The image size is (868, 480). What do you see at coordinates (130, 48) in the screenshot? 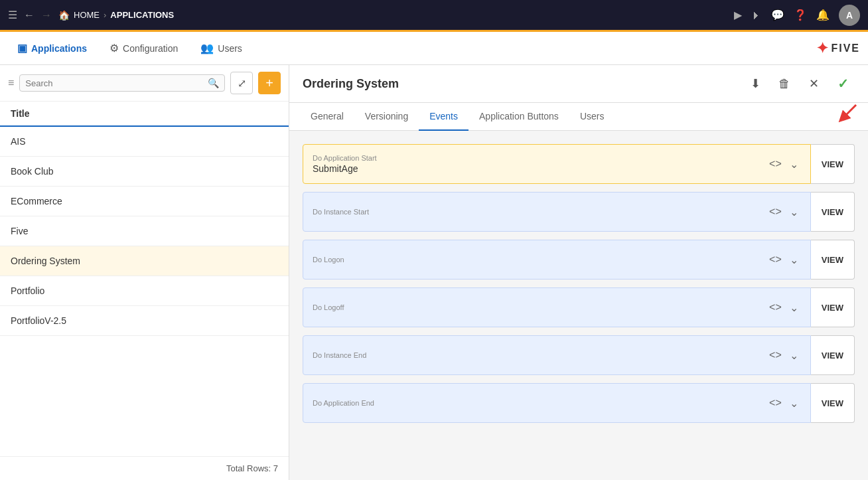
I see `subheader-tabs: ▣ Applications ⚙ Configuration 👥 Users` at bounding box center [130, 48].